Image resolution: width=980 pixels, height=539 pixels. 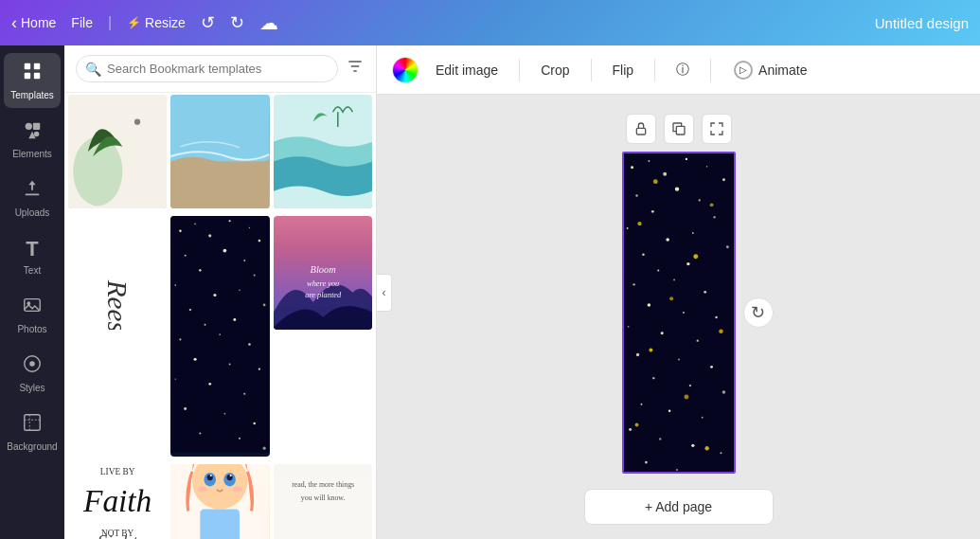 What do you see at coordinates (32, 307) in the screenshot?
I see `photos-icon` at bounding box center [32, 307].